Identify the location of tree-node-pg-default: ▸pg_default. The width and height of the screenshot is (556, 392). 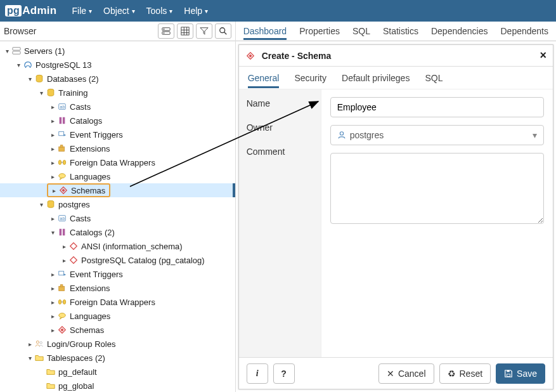
(118, 372).